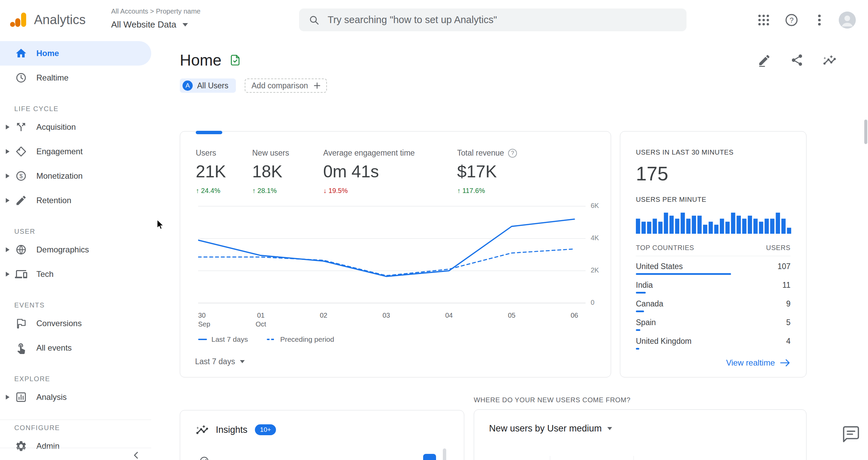 The height and width of the screenshot is (460, 868). Describe the element at coordinates (392, 252) in the screenshot. I see `users-line-chart` at that location.